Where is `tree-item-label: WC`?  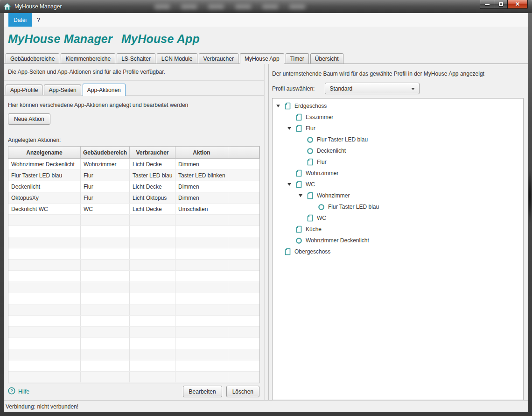 tree-item-label: WC is located at coordinates (310, 184).